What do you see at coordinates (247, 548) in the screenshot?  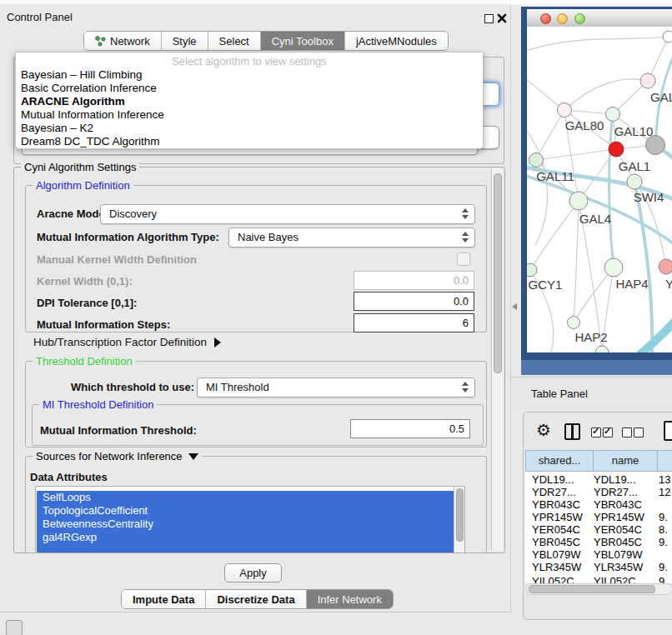 I see `attr-item-partial` at bounding box center [247, 548].